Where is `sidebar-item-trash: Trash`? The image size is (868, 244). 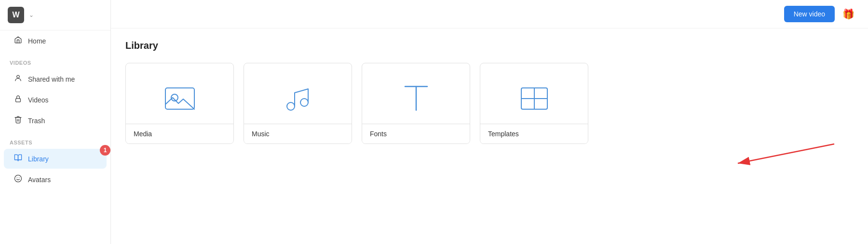
sidebar-item-trash: Trash is located at coordinates (55, 121).